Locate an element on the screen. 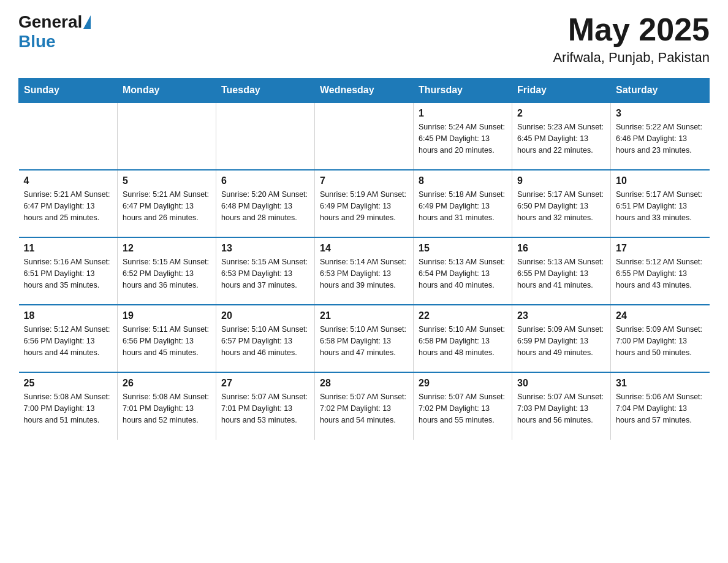 The width and height of the screenshot is (728, 563). day-info: Sunrise: 5:16 AM Sunset: 6:51 PM Dayligh… is located at coordinates (69, 274).